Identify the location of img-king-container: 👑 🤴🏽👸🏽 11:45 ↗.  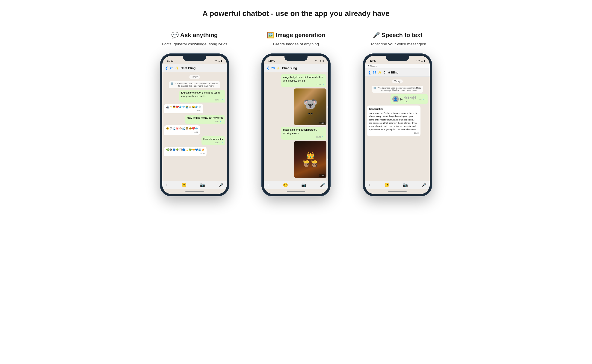
(310, 159).